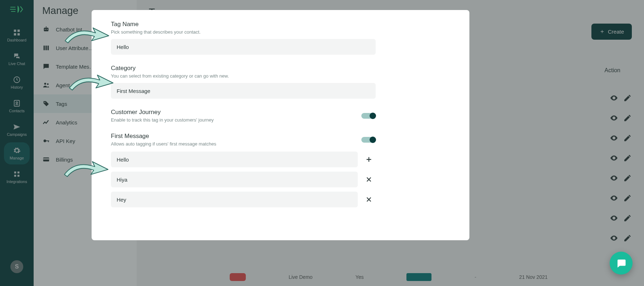 The height and width of the screenshot is (286, 644). I want to click on section-category: Category You can select from existing ca…, so click(283, 82).